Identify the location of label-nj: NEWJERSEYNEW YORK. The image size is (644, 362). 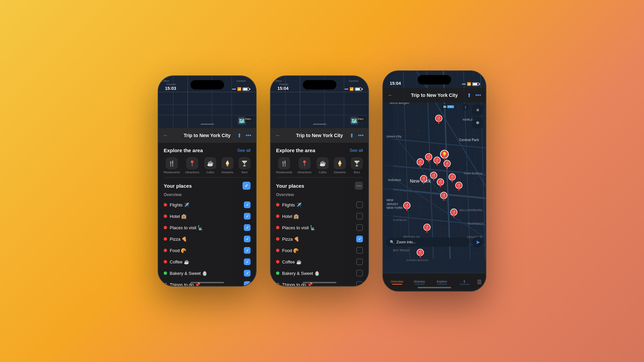
(394, 204).